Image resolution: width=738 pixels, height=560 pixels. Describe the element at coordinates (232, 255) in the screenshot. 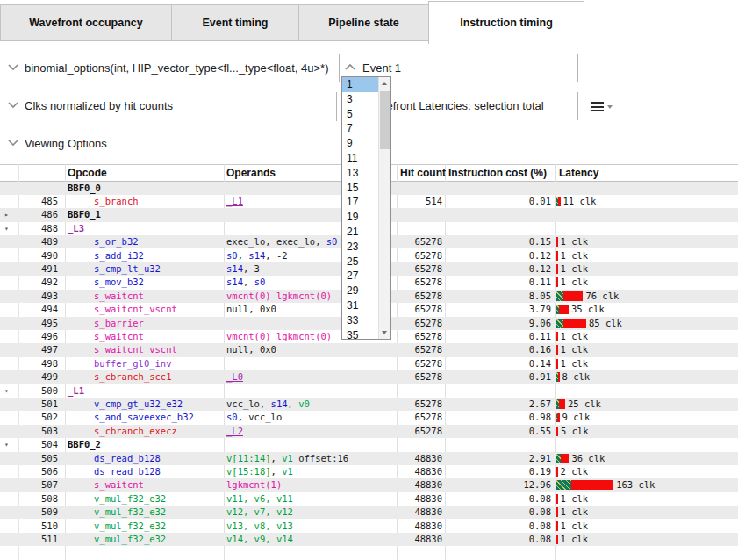

I see `operand-segment: s0` at that location.